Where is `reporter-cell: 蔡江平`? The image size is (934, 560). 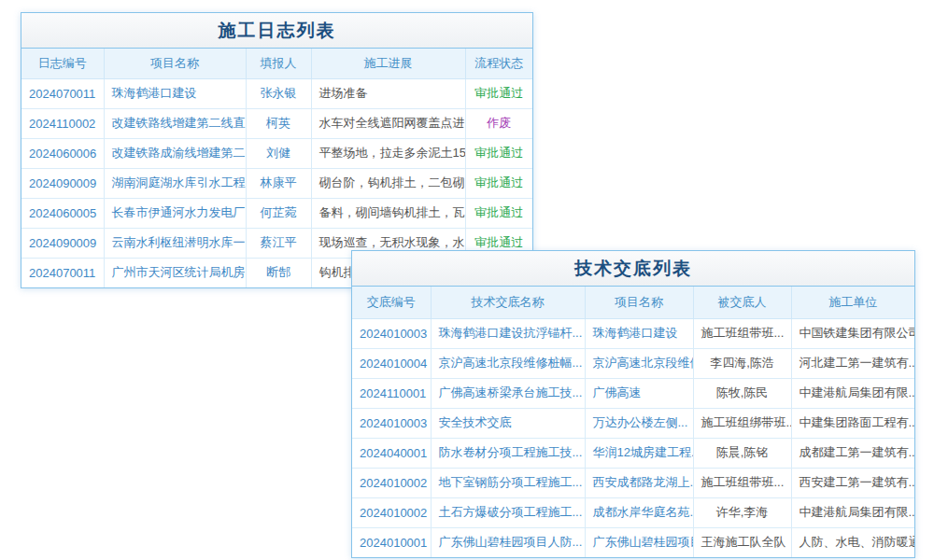 reporter-cell: 蔡江平 is located at coordinates (278, 243).